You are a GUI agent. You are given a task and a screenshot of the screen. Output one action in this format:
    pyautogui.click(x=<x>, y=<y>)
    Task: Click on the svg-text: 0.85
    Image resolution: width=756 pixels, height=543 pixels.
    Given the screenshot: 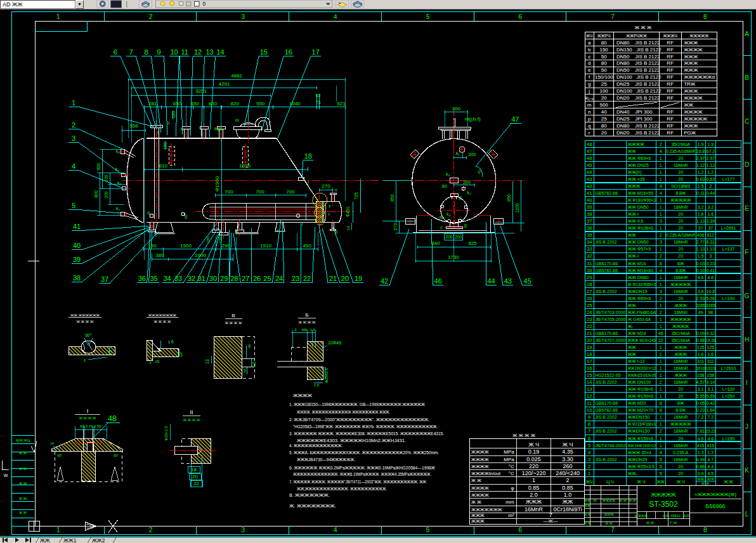 What is the action you would take?
    pyautogui.click(x=568, y=488)
    